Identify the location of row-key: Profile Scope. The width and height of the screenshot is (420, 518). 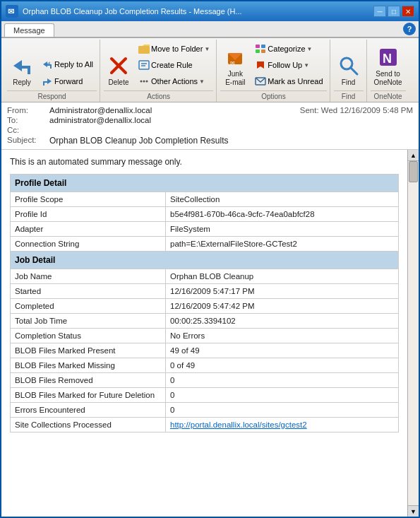
(88, 199).